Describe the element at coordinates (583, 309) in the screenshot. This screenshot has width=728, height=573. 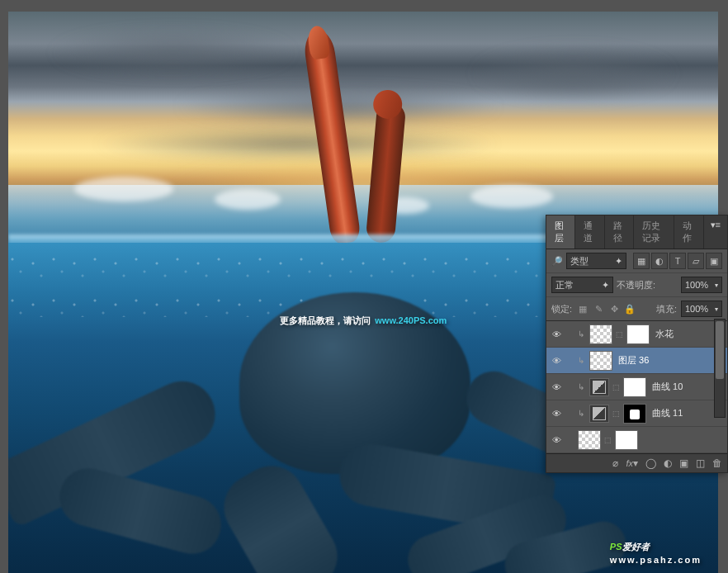
I see `lock-transparency-icon: ▦` at that location.